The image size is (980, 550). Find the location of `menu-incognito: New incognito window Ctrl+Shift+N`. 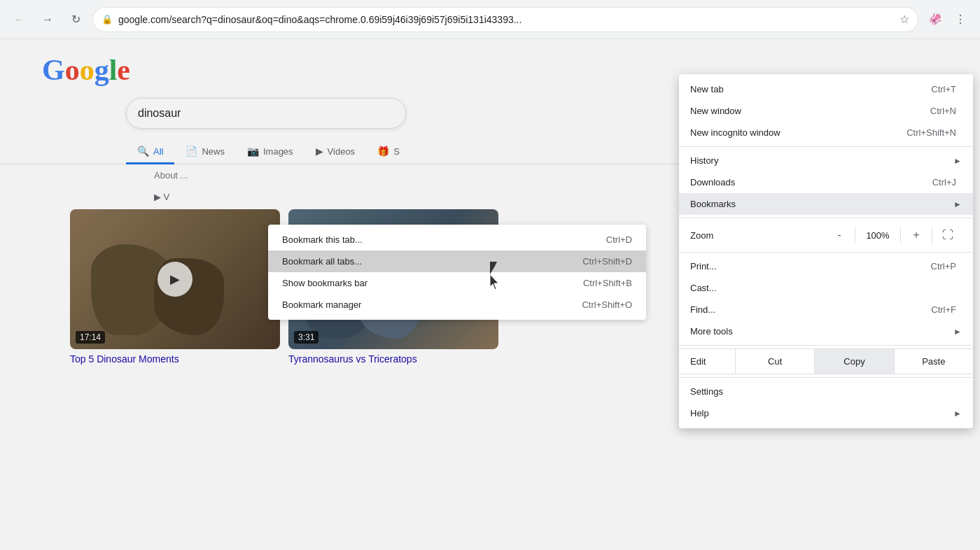

menu-incognito: New incognito window Ctrl+Shift+N is located at coordinates (826, 133).